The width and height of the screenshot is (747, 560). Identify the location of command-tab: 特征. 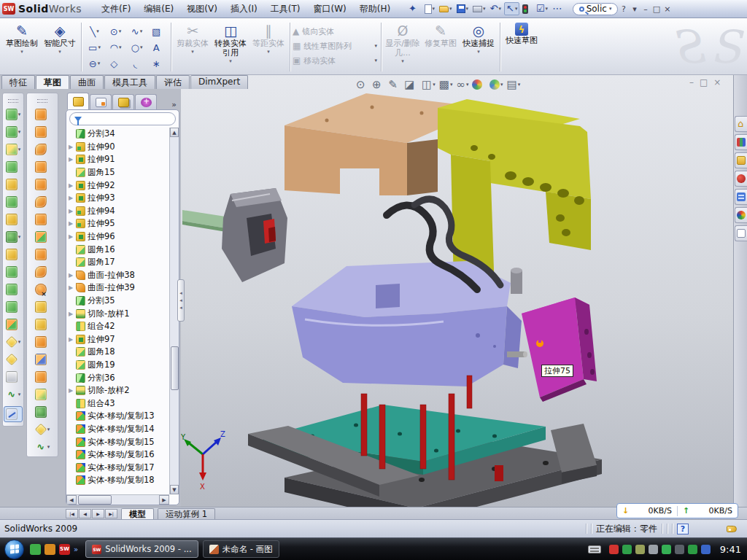
(18, 82).